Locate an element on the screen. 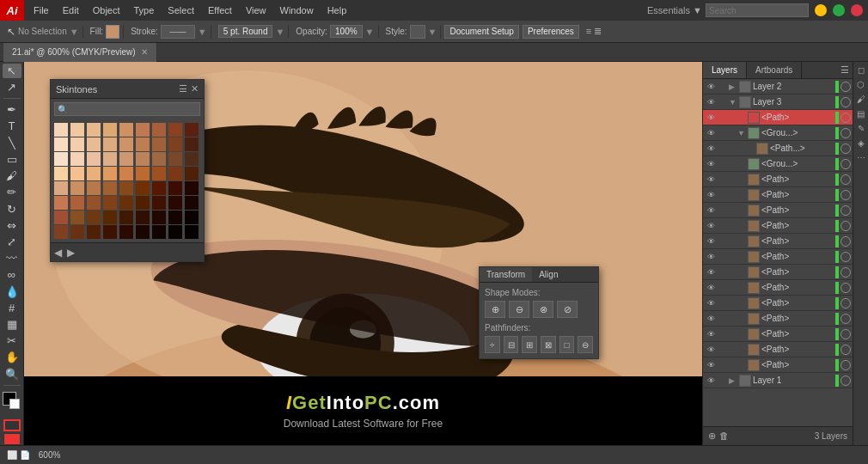  warp-tool: 〰 is located at coordinates (12, 258).